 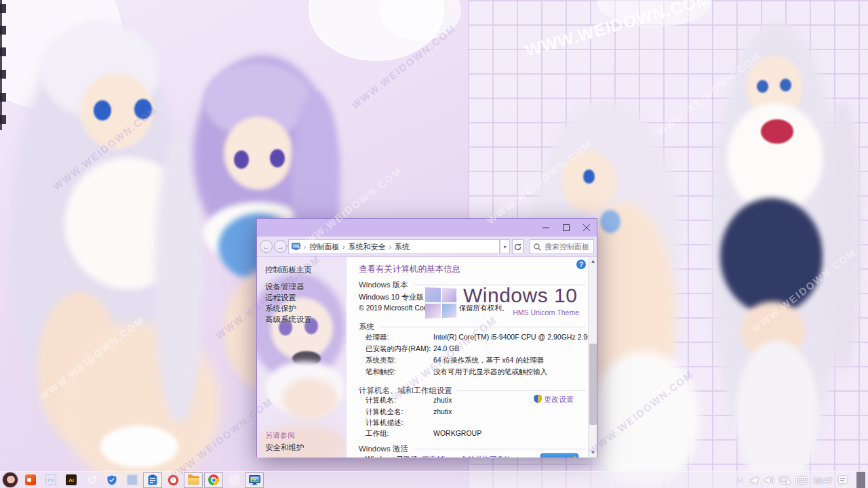 What do you see at coordinates (427, 228) in the screenshot?
I see `window-titlebar` at bounding box center [427, 228].